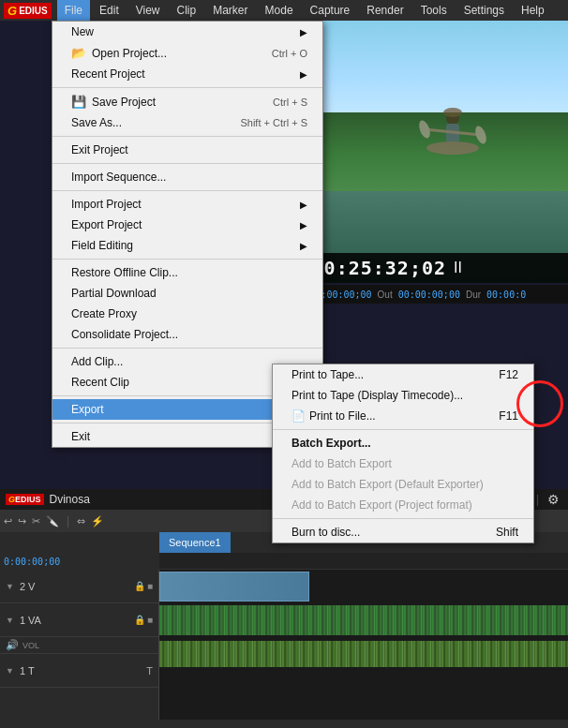  Describe the element at coordinates (453, 137) in the screenshot. I see `kayaker-silhouette` at that location.